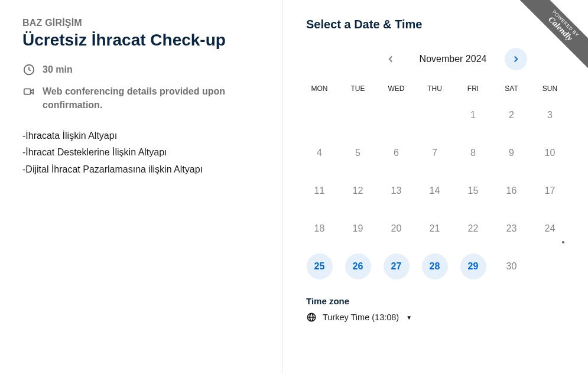 This screenshot has width=588, height=374. Describe the element at coordinates (435, 153) in the screenshot. I see `unavailable-day: 7` at that location.